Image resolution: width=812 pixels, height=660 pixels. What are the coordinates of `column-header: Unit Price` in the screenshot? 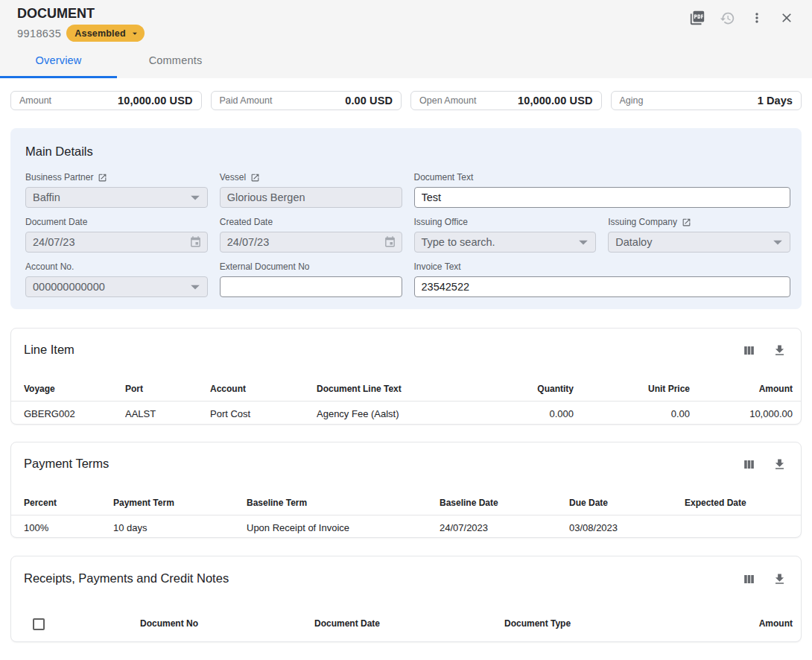 It's located at (632, 389).